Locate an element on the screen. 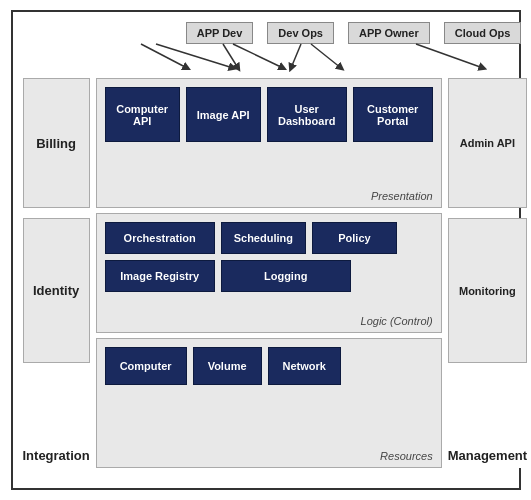 Image resolution: width=531 pixels, height=500 pixels. computer-api-btn: Computer API is located at coordinates (142, 114).